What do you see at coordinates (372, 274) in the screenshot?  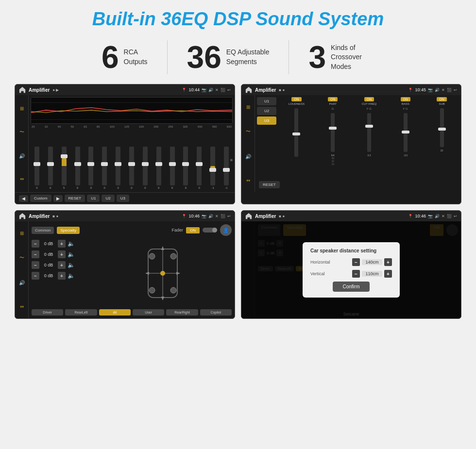 I see `vertical-controls: − 110cm +` at bounding box center [372, 274].